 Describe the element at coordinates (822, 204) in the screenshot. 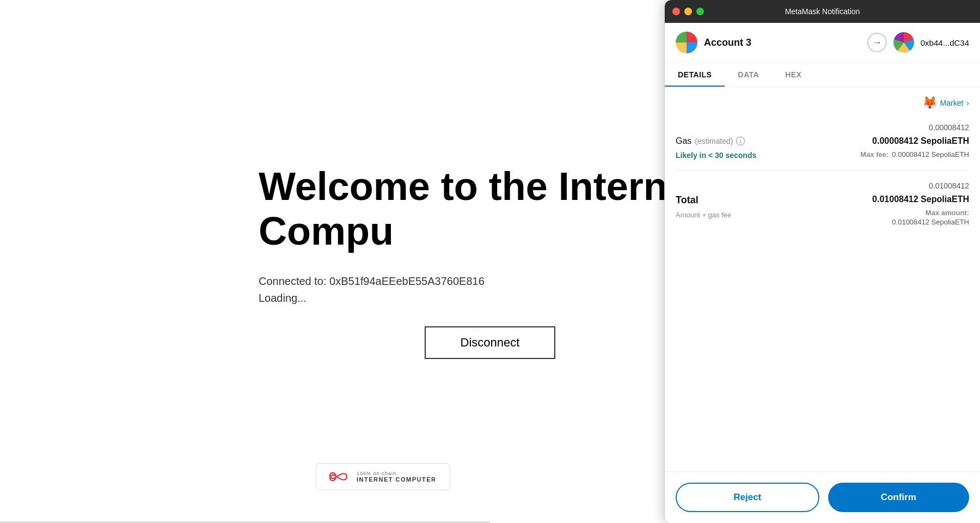

I see `total-section: 0.01008412 Total Amount + gas fee 0.0100…` at that location.